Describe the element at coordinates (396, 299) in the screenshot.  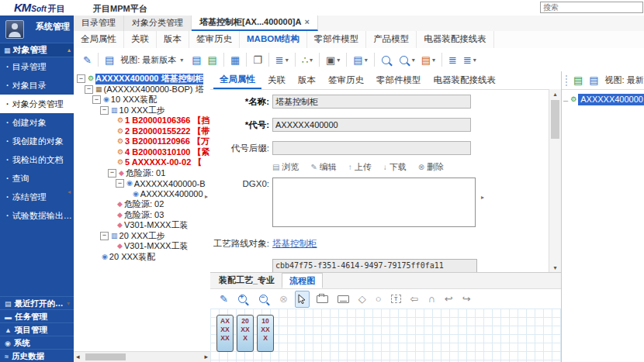
I see `flow-tool-button: T` at that location.